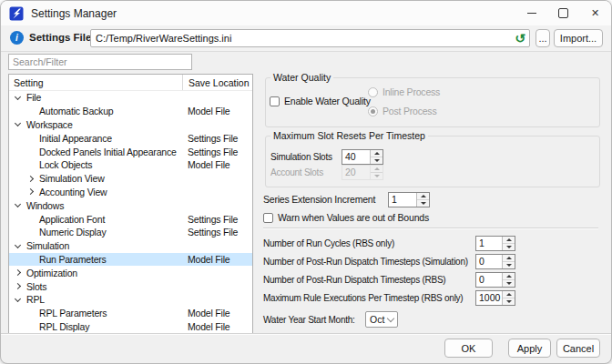 Image resolution: width=612 pixels, height=364 pixels. What do you see at coordinates (310, 38) in the screenshot?
I see `settings-file-input` at bounding box center [310, 38].